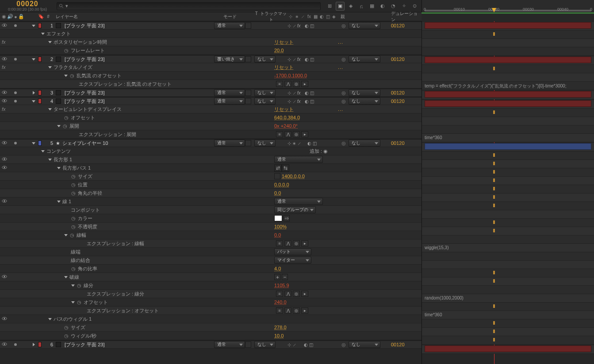 The width and height of the screenshot is (594, 364). What do you see at coordinates (211, 84) in the screenshot?
I see `expr-turbulence-row: エクスプレッション : 乱気流 のオフセット ≡ ⋀ ◎ ▸` at bounding box center [211, 84].